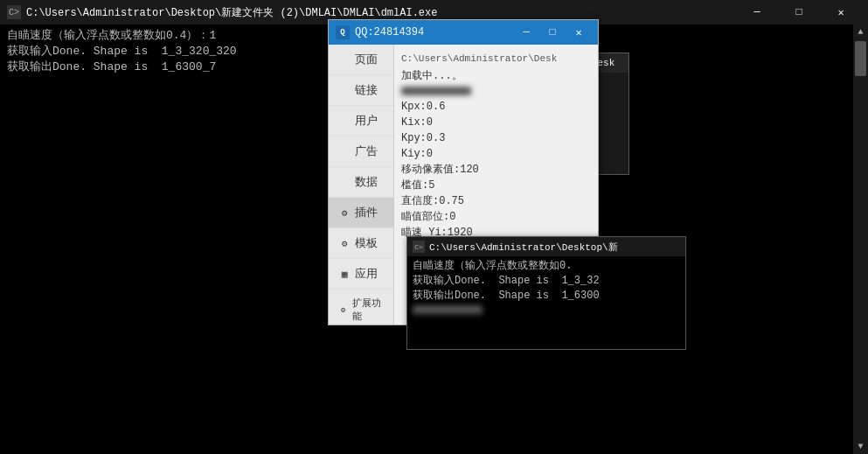  Describe the element at coordinates (860, 446) in the screenshot. I see `scroll-down-arrow: ▼` at that location.